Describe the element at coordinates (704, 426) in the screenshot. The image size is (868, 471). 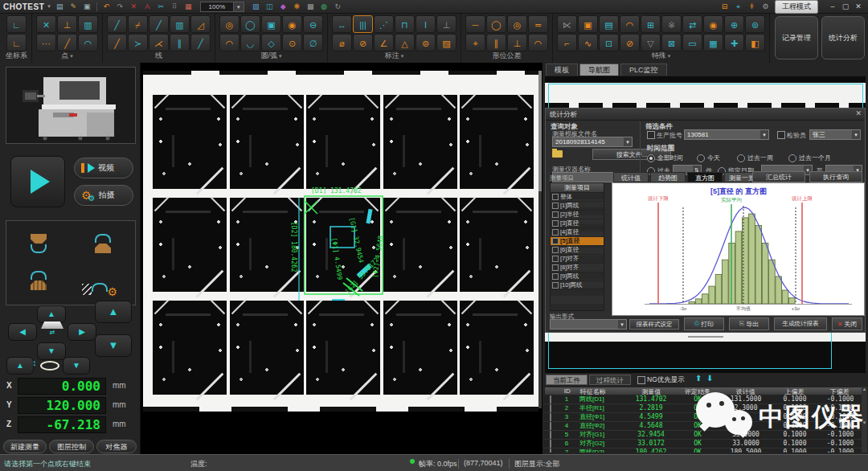
I see `table-row: 4直径[Φ2]4.5648OK0.1000-0.1000` at that location.